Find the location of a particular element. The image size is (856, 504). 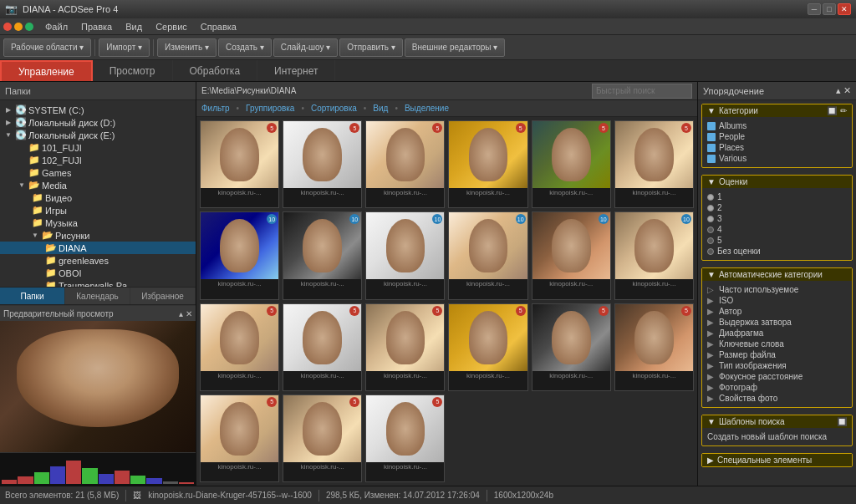

create-search-template: Создать новый шаблон поиска is located at coordinates (777, 436).